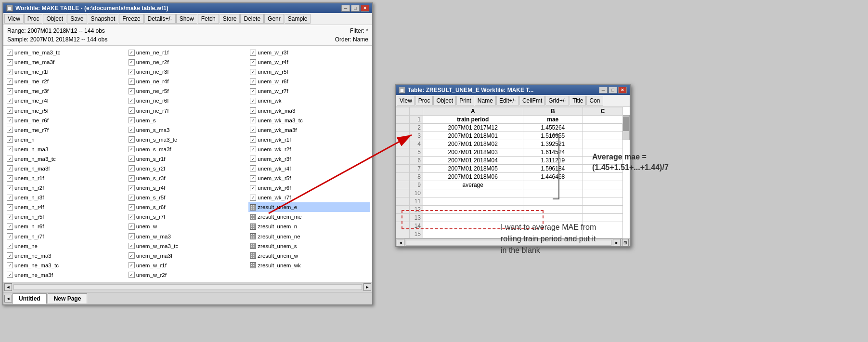 Image resolution: width=868 pixels, height=342 pixels. Describe the element at coordinates (66, 130) in the screenshot. I see `var-item: unem_me_r7f` at that location.